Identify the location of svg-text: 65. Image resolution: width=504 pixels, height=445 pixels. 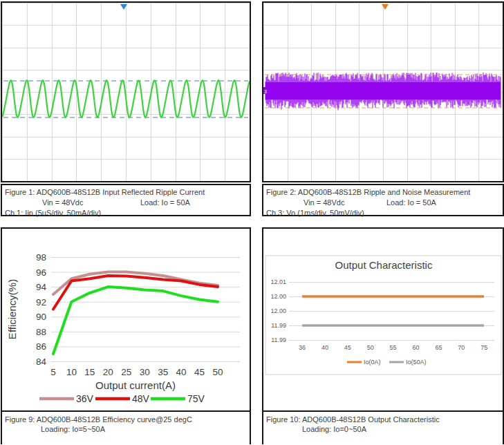
(438, 348).